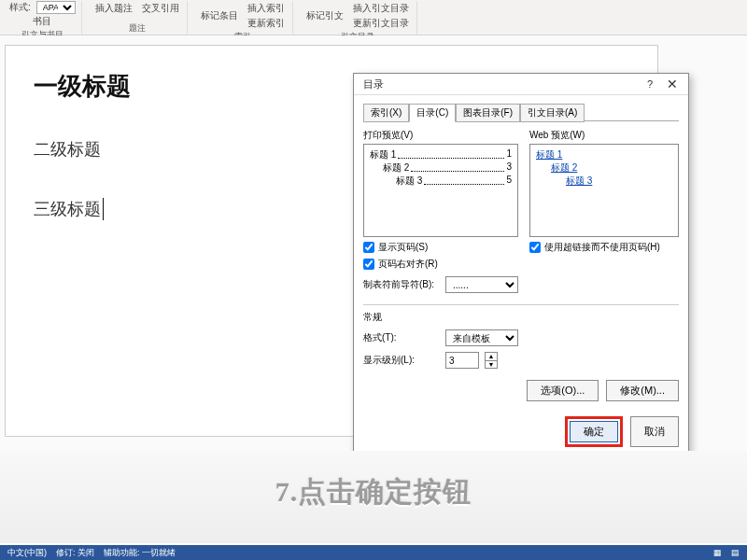  What do you see at coordinates (432, 113) in the screenshot?
I see `tab-toc: 目录(C)` at bounding box center [432, 113].